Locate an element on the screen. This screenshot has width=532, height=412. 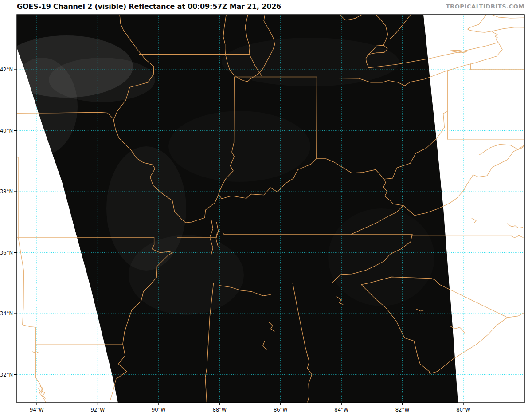
lat-axis-label: 32°N is located at coordinates (6, 375).